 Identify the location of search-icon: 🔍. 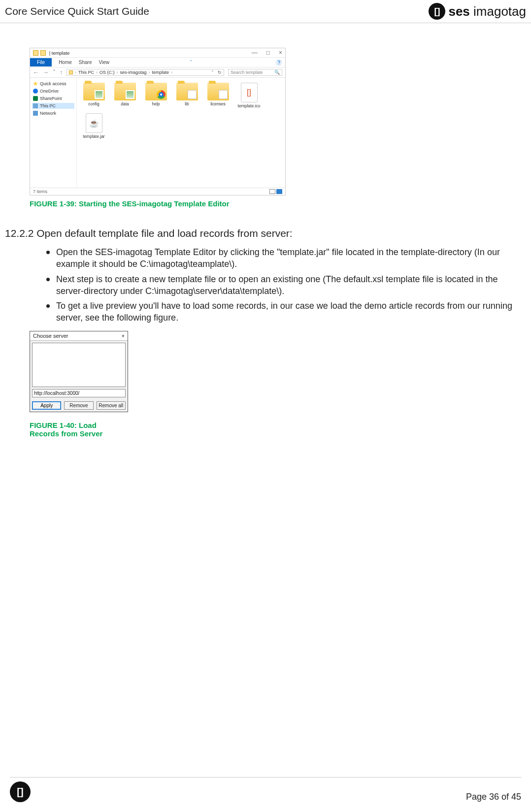
(277, 72).